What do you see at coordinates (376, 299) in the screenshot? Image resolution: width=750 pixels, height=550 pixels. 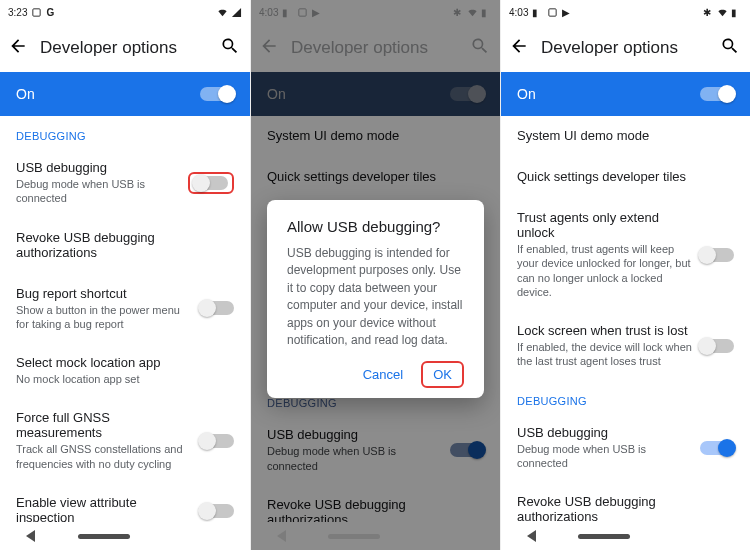 I see `dialog-allow-usb-debugging: Allow USB debugging? USB debugging is in…` at bounding box center [376, 299].